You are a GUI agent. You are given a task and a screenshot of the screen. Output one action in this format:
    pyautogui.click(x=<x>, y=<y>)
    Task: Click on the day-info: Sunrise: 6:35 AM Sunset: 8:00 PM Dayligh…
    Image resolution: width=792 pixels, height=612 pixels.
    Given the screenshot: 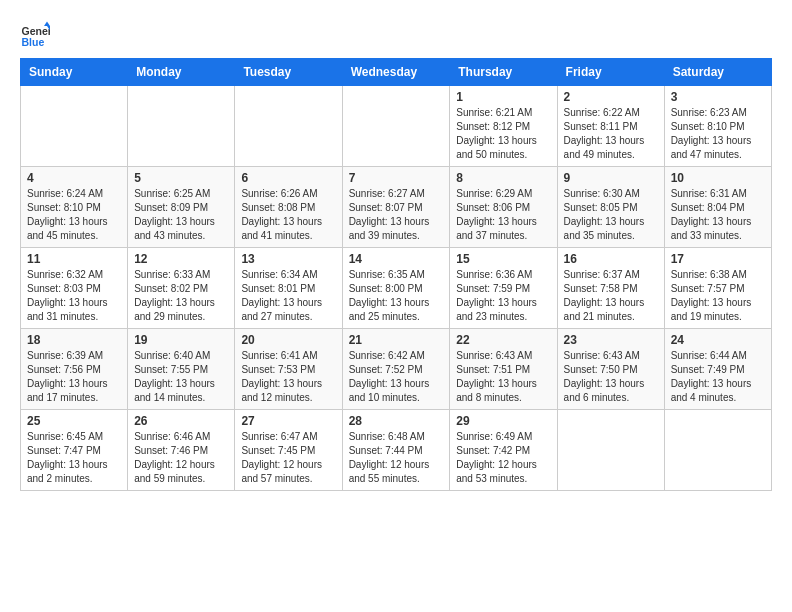 What is the action you would take?
    pyautogui.click(x=396, y=296)
    